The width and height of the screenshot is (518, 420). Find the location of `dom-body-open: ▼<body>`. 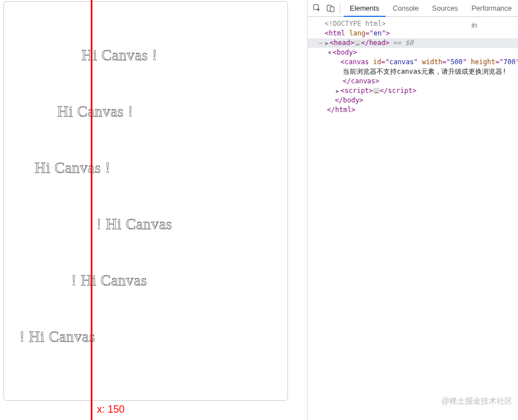

dom-body-open: ▼<body> is located at coordinates (413, 53).